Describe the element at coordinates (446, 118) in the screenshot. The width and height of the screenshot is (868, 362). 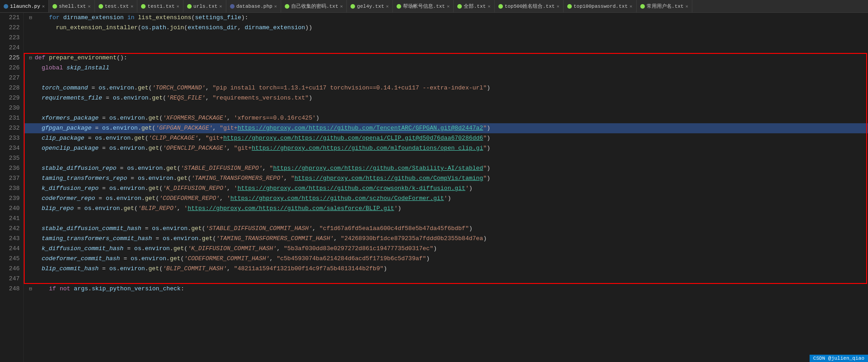
I see `code-line-231: xformers_package = os.environ.get('XFORM…` at that location.